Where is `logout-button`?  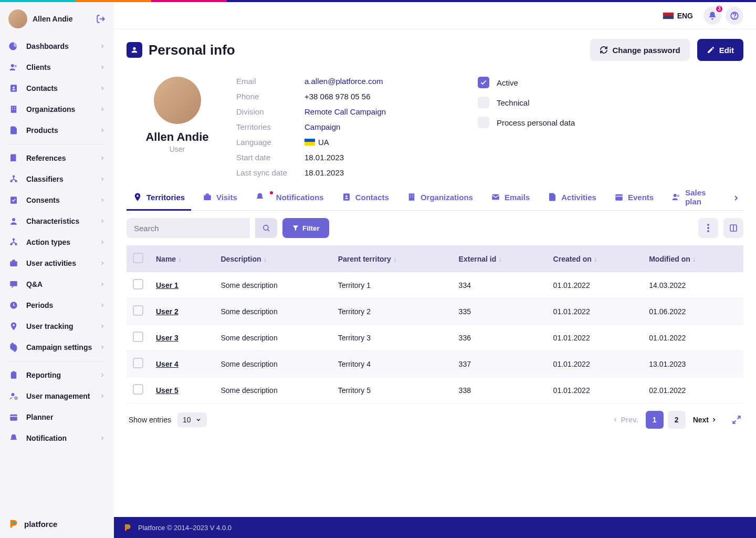
logout-button is located at coordinates (101, 19).